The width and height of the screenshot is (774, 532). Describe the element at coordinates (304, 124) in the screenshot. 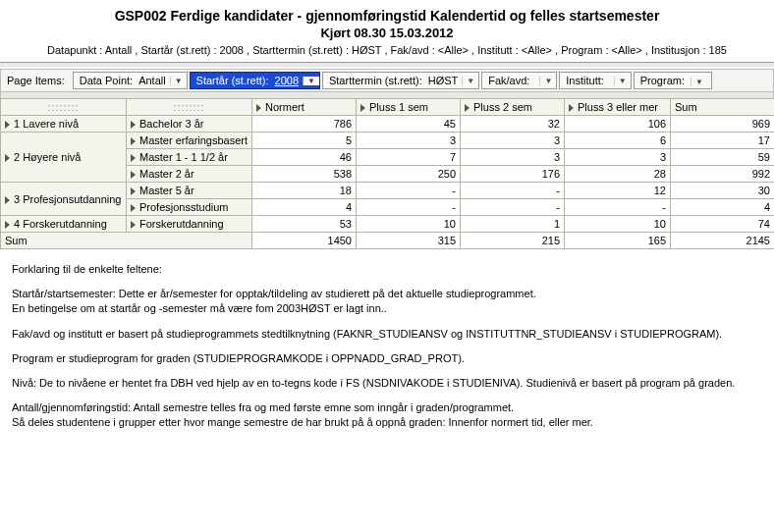

I see `data-cell: 786` at that location.